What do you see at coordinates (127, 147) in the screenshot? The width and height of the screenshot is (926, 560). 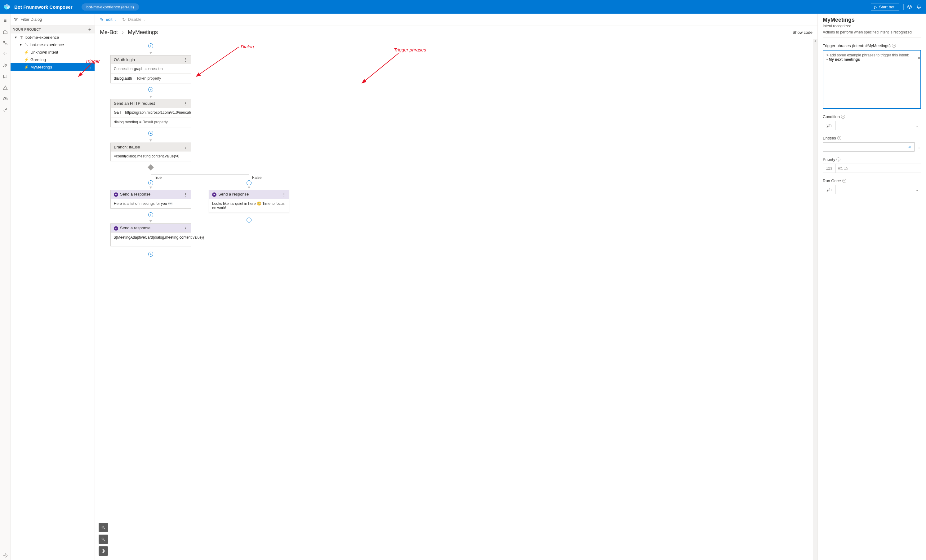 I see `node-title: Branch: If/Else` at bounding box center [127, 147].